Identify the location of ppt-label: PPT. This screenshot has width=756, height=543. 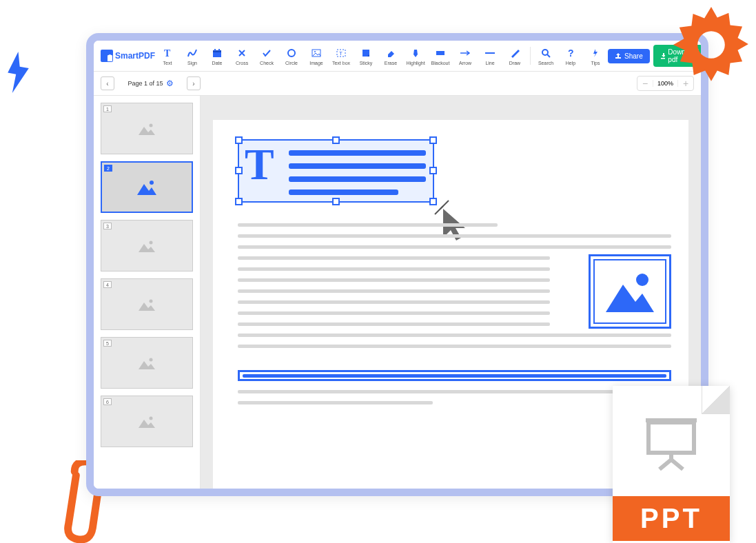
(671, 518).